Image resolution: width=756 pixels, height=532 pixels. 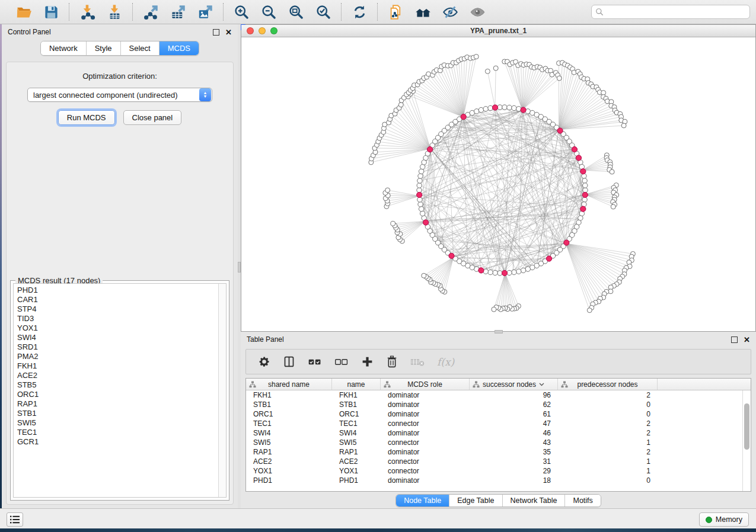 What do you see at coordinates (747, 441) in the screenshot?
I see `table-scrollbar` at bounding box center [747, 441].